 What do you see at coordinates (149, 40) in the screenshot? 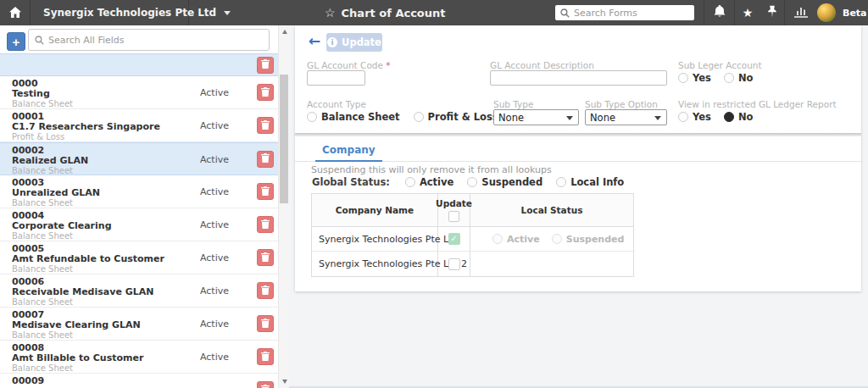
I see `sidebar-search-box` at bounding box center [149, 40].